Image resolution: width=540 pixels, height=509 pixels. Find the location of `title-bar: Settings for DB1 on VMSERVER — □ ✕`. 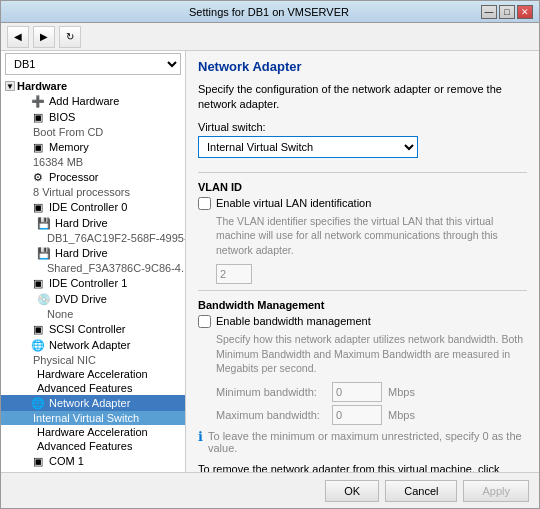

title-bar: Settings for DB1 on VMSERVER — □ ✕ is located at coordinates (270, 12).